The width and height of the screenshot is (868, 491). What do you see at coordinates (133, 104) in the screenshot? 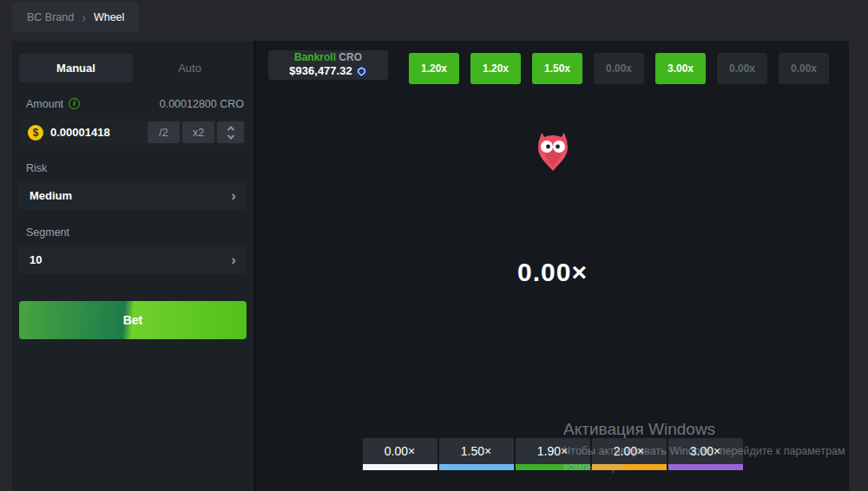
I see `amount-row: Amount i 0.00012800 CRO` at bounding box center [133, 104].